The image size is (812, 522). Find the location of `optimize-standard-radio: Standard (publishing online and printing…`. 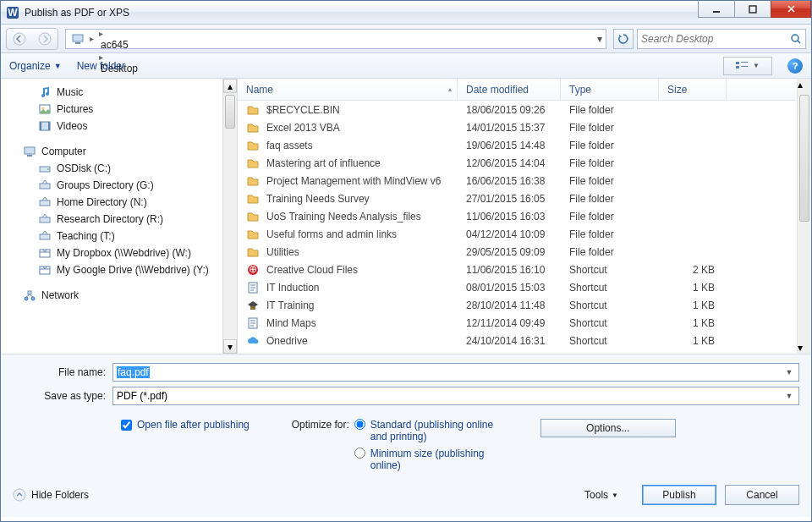

optimize-standard-radio: Standard (publishing online and printing… is located at coordinates (426, 431).